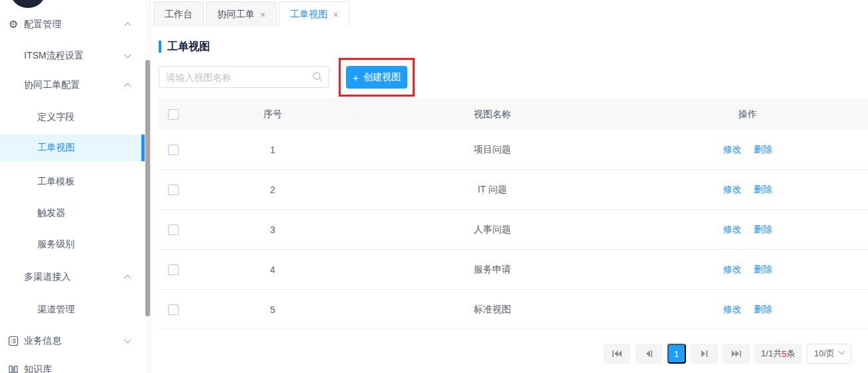 This screenshot has width=868, height=373. I want to click on header-name: 视图名称, so click(492, 115).